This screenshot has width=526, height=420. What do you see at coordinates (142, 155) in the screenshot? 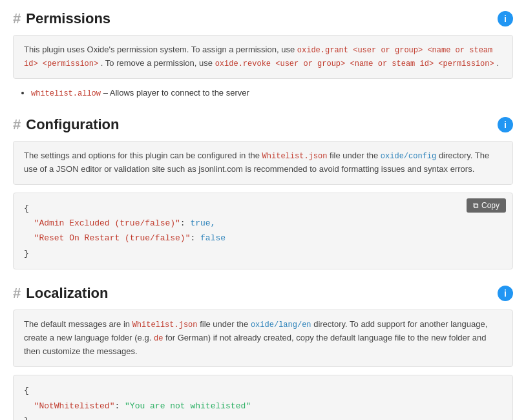
I see `config-info-text-1: The settings and options for this plugin…` at bounding box center [142, 155].